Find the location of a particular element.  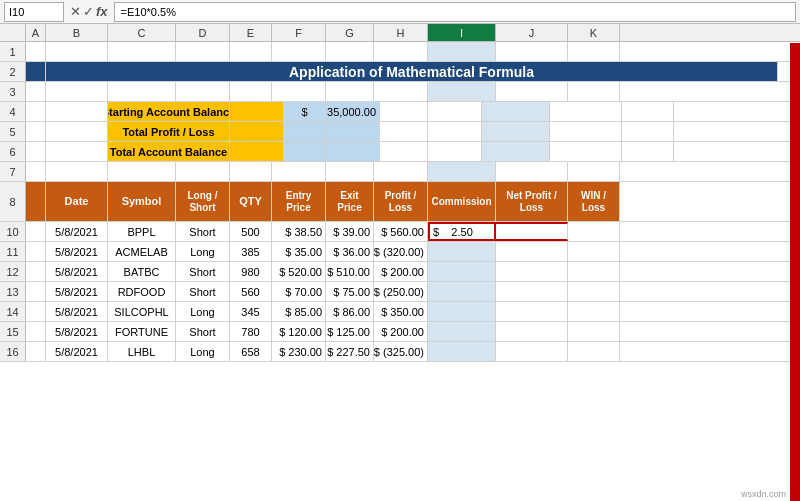

cell-h7 is located at coordinates (401, 172).